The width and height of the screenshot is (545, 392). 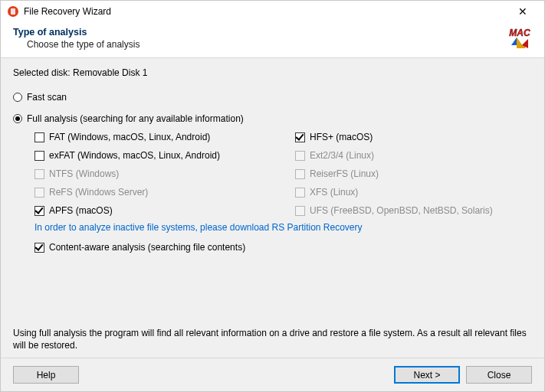 What do you see at coordinates (414, 155) in the screenshot?
I see `checkbox-ext: Ext2/3/4 (Linux)` at bounding box center [414, 155].